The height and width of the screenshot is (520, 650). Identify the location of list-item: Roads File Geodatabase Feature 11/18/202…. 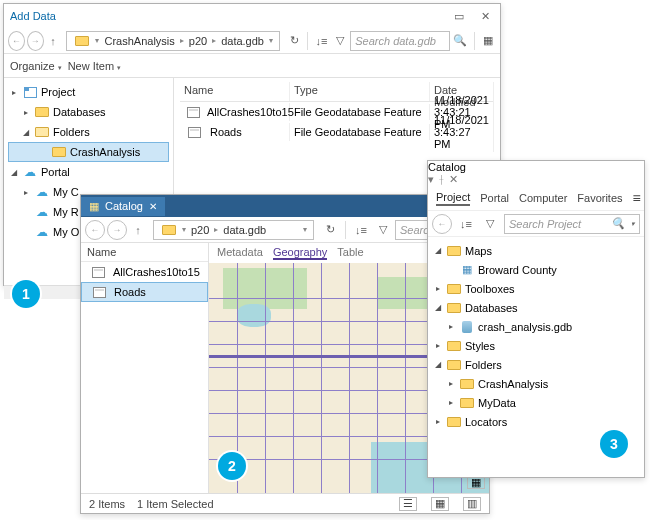
(337, 132).